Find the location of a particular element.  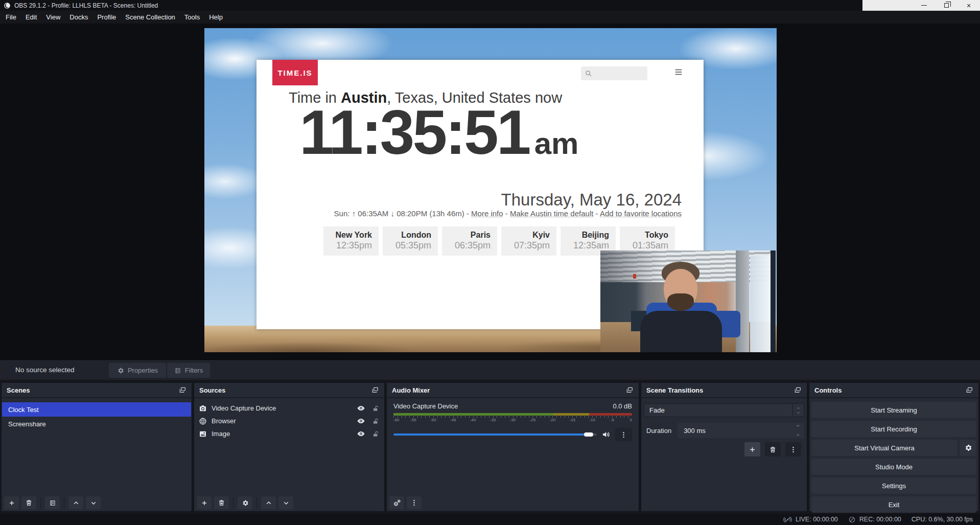

exit-button: Exit is located at coordinates (894, 505).